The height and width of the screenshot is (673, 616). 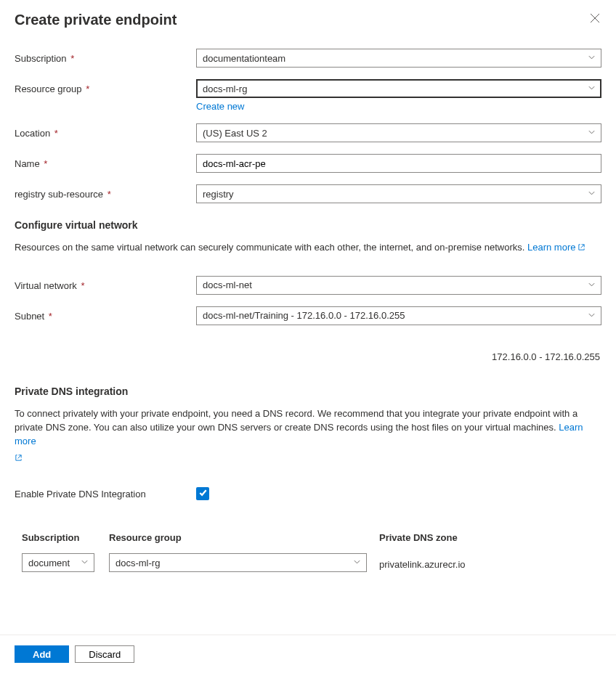 What do you see at coordinates (42, 654) in the screenshot?
I see `add-button: Add` at bounding box center [42, 654].